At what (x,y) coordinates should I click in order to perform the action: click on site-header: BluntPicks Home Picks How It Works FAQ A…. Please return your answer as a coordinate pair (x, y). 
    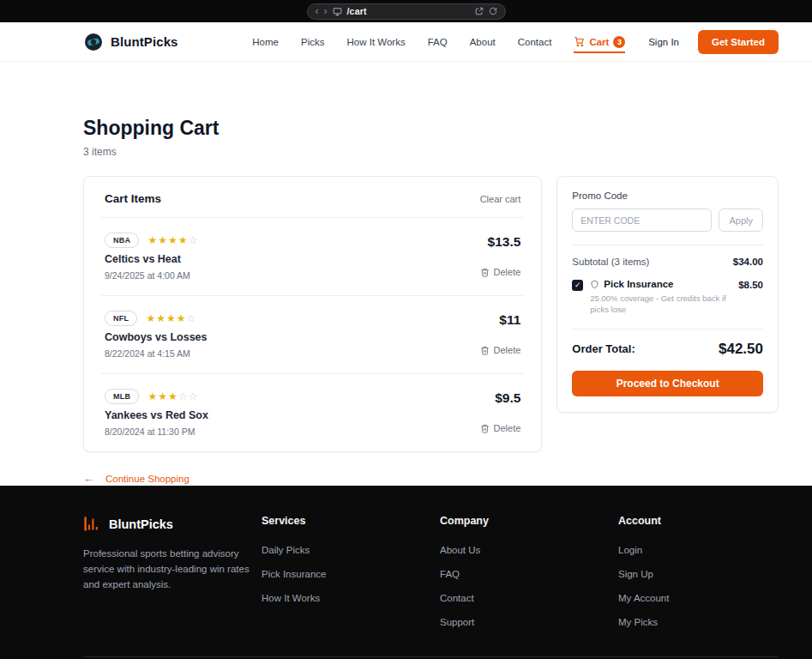
    Looking at the image, I should click on (406, 42).